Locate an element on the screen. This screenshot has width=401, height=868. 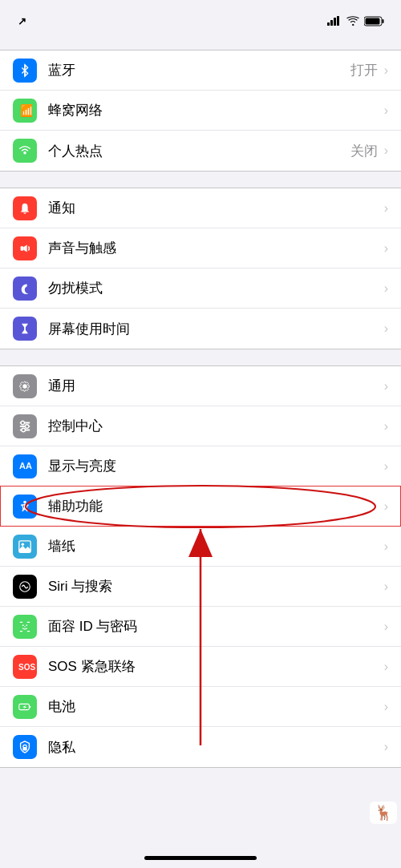
row-right-screentime: › is located at coordinates (385, 329).